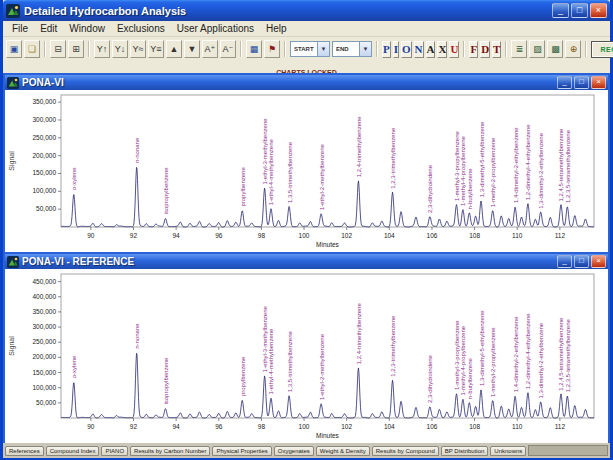 This screenshot has height=460, width=613. I want to click on cascade-windows-icon: ⊞, so click(76, 49).